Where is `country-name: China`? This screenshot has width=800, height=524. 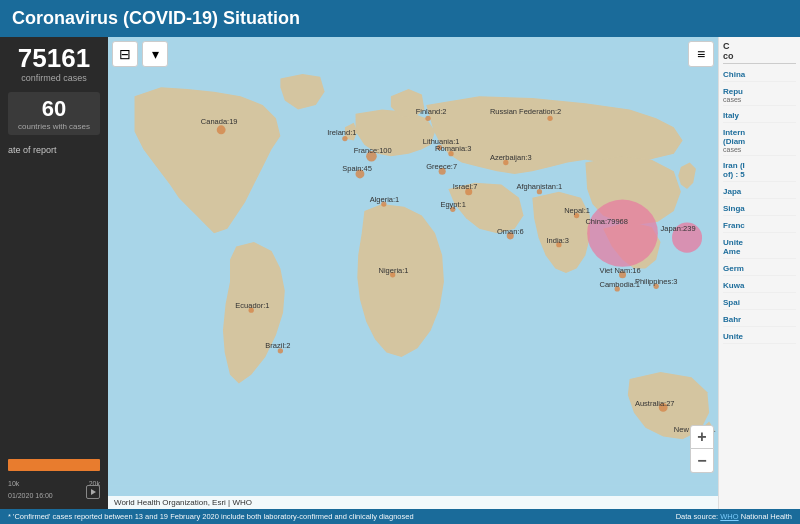
country-name: China is located at coordinates (760, 74).